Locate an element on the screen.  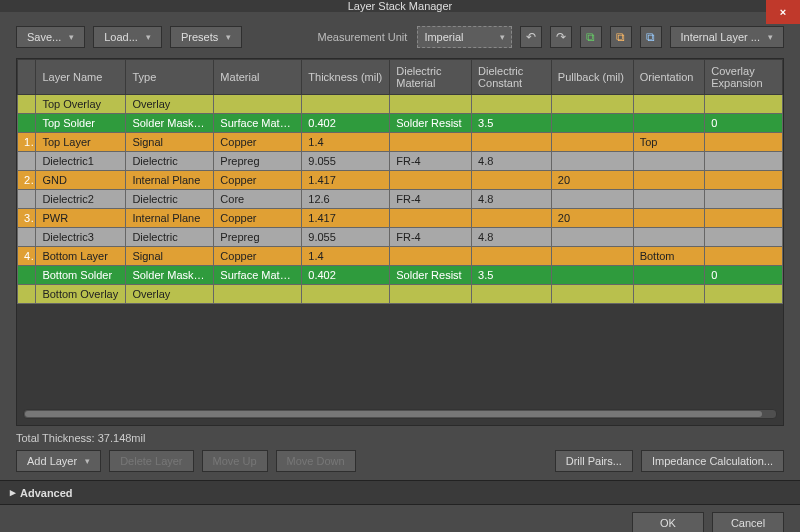
cell-name: Top Overlay is located at coordinates (81, 104).